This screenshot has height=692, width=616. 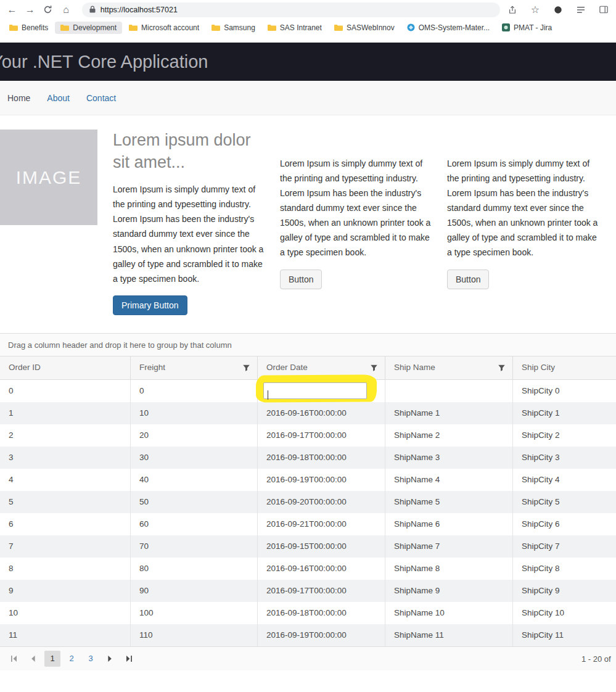 What do you see at coordinates (92, 10) in the screenshot?
I see `lock-icon` at bounding box center [92, 10].